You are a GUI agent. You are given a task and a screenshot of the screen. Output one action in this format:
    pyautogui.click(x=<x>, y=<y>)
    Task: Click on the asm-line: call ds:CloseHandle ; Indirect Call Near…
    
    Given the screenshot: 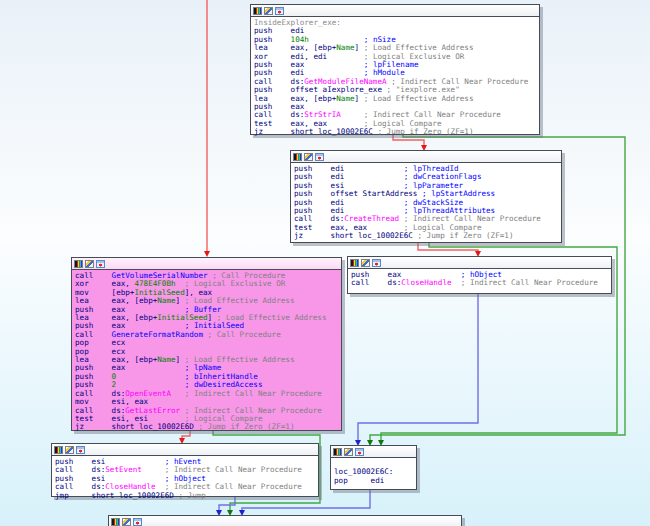 What is the action you would take?
    pyautogui.click(x=480, y=283)
    